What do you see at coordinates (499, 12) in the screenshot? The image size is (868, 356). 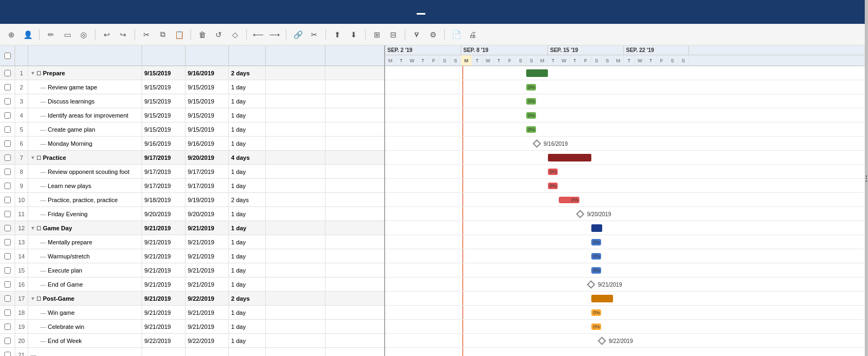 I see `nav-files` at bounding box center [499, 12].